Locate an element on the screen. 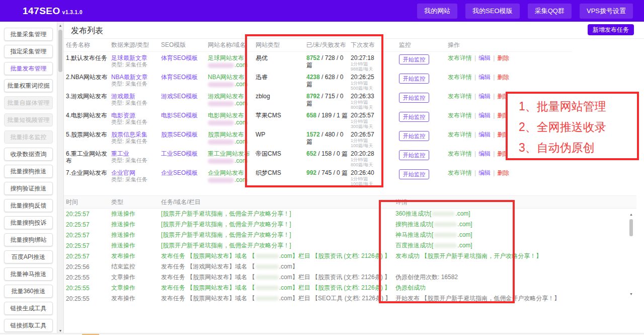 Image resolution: width=644 pixels, height=335 pixels. sidebar-item: 批量搜狗反馈 is located at coordinates (28, 206).